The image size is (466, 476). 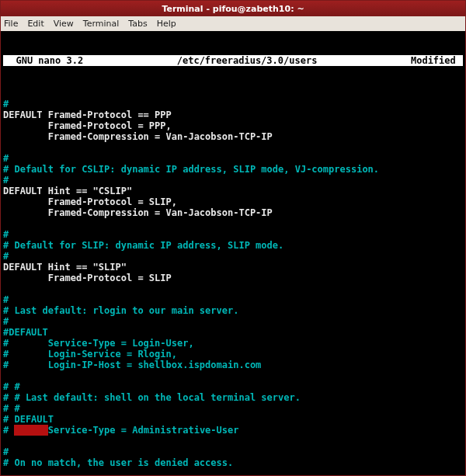 I want to click on menu-terminal: Terminal, so click(x=101, y=23).